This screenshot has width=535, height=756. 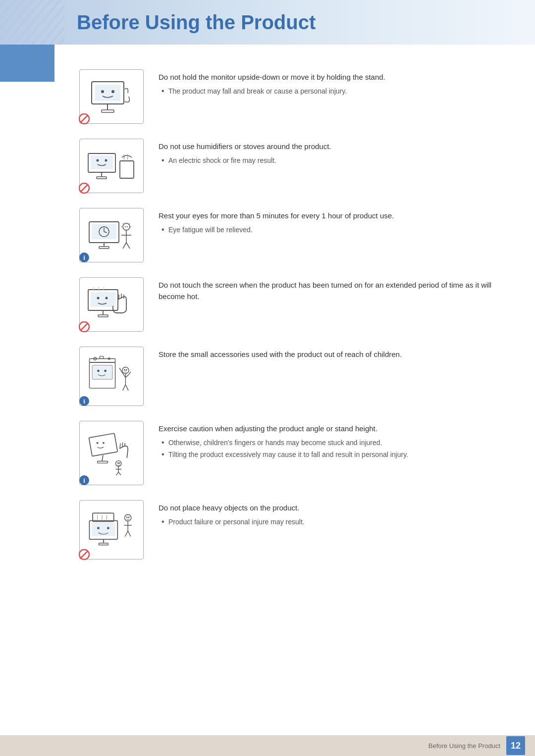 I want to click on page-number: 12, so click(x=516, y=746).